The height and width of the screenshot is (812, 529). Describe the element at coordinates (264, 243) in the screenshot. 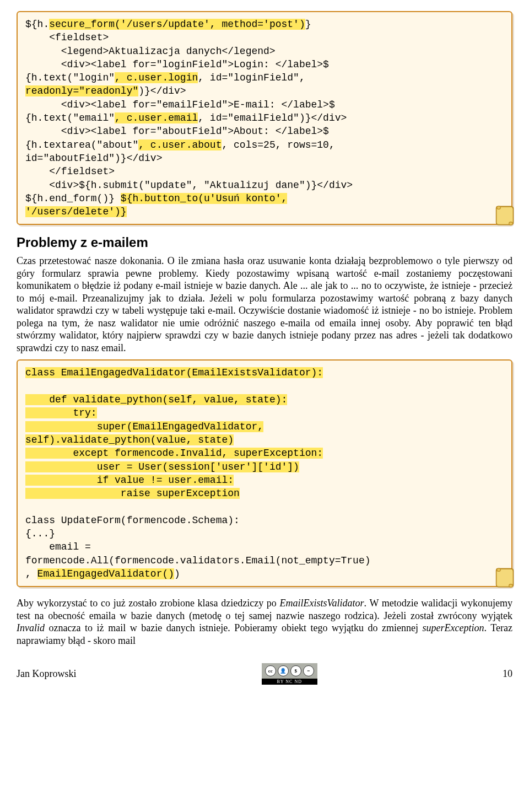

I see `section-heading: Problemy z e-mailem` at that location.